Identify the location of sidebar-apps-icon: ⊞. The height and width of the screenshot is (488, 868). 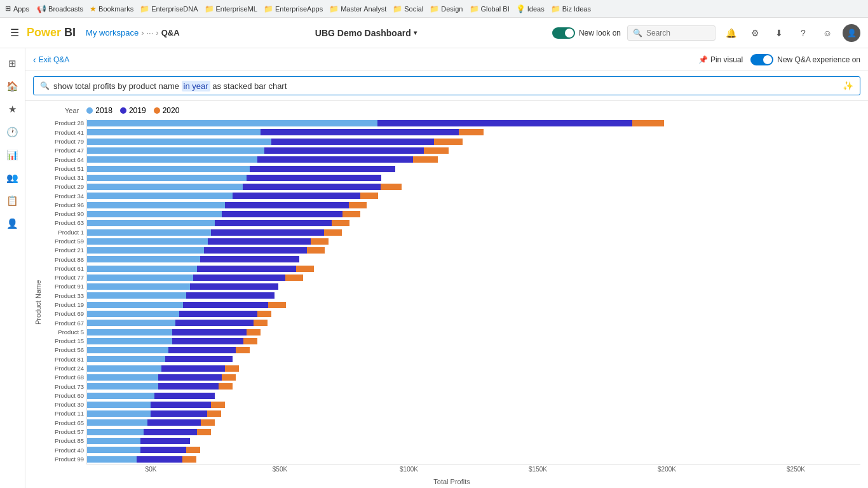
(13, 64).